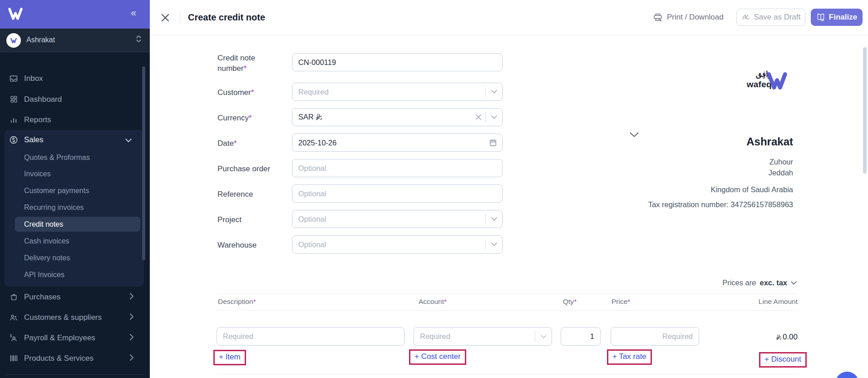 This screenshot has height=378, width=868. I want to click on customers-icon, so click(14, 318).